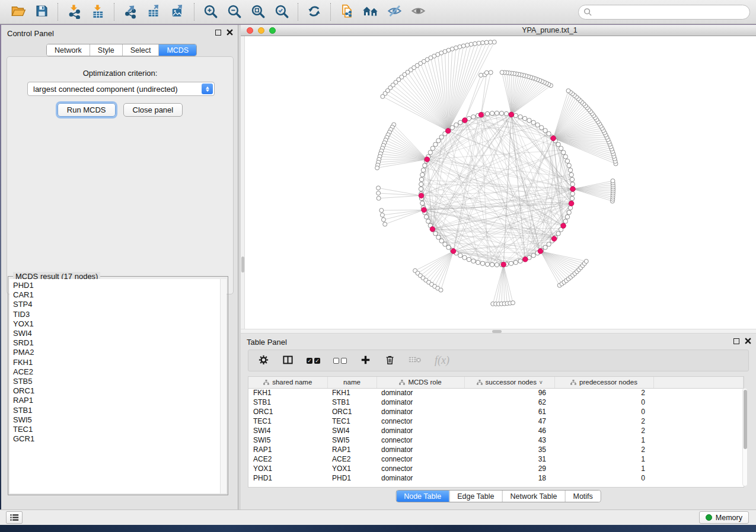 The width and height of the screenshot is (756, 532). Describe the element at coordinates (18, 12) in the screenshot. I see `open-file-button` at that location.